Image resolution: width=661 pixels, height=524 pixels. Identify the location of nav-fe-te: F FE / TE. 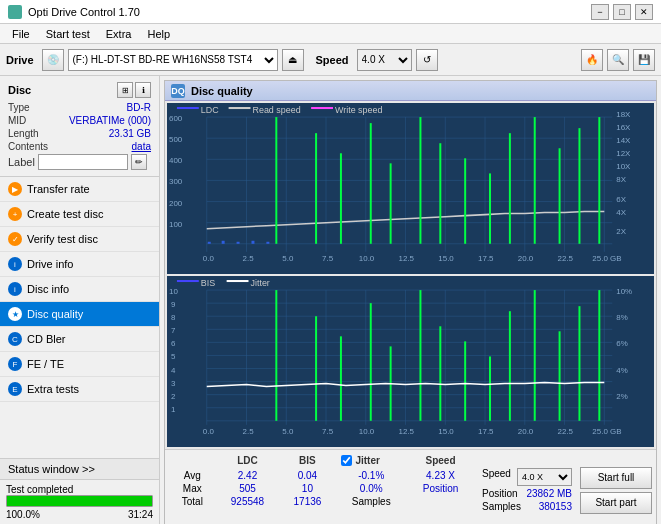
(80, 364).